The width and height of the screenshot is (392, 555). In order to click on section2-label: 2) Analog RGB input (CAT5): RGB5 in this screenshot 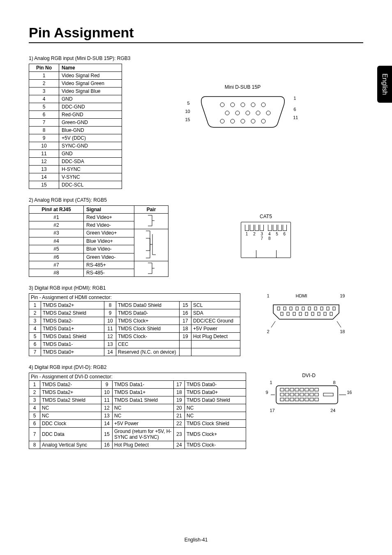, I will do `click(196, 200)`.